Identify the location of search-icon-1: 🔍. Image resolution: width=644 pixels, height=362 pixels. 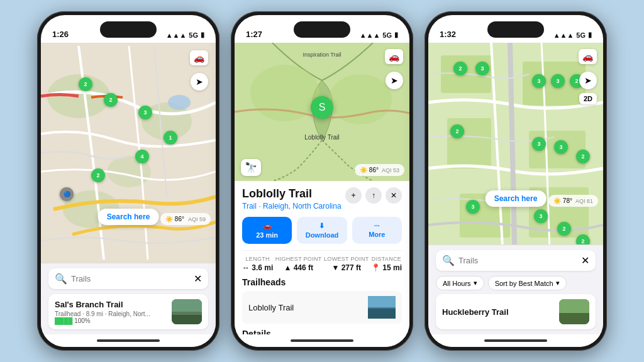
(61, 279).